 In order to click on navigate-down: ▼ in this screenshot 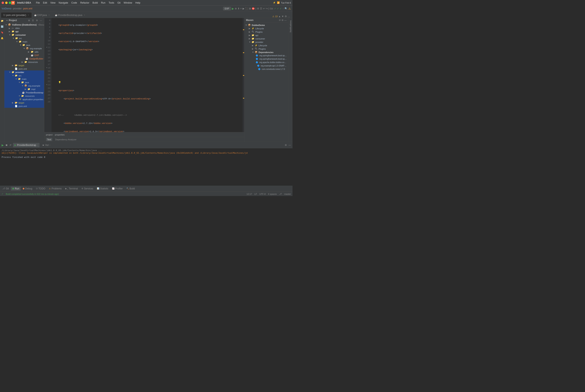, I will do `click(283, 16)`.